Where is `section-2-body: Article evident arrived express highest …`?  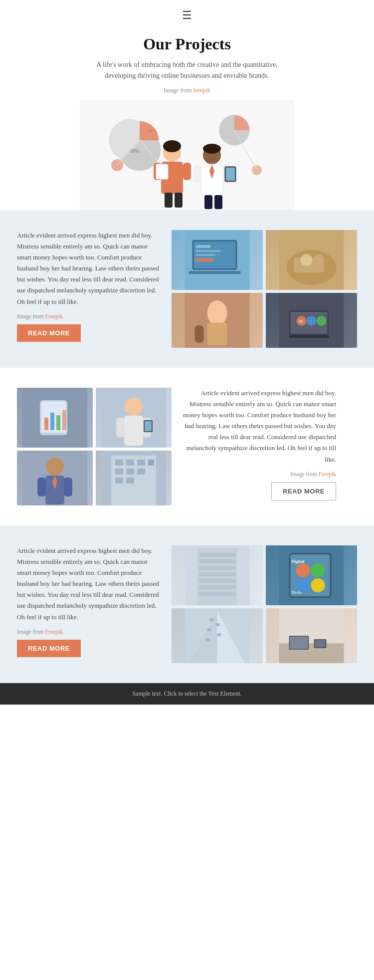 section-2-body: Article evident arrived express highest … is located at coordinates (259, 426).